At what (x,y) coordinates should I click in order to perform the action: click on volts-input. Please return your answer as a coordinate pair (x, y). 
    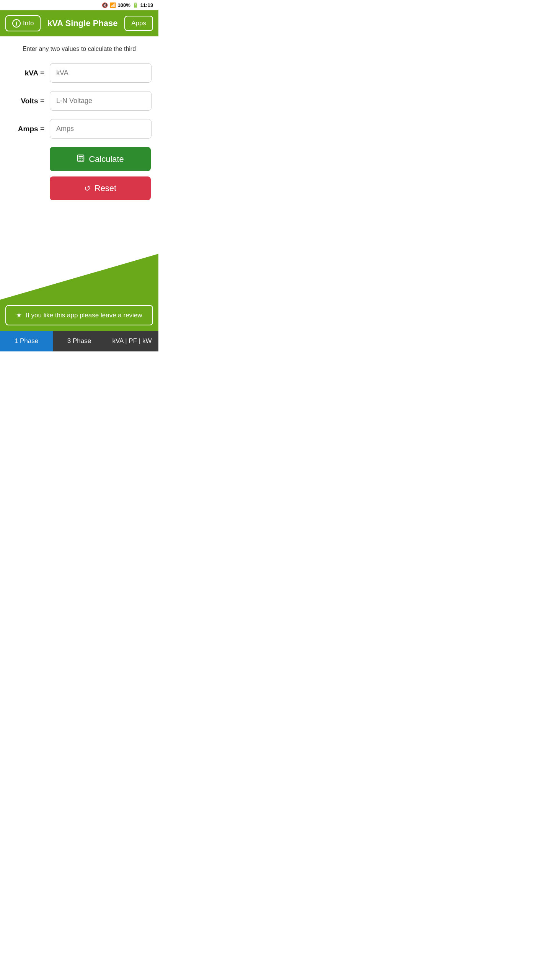
    Looking at the image, I should click on (101, 101).